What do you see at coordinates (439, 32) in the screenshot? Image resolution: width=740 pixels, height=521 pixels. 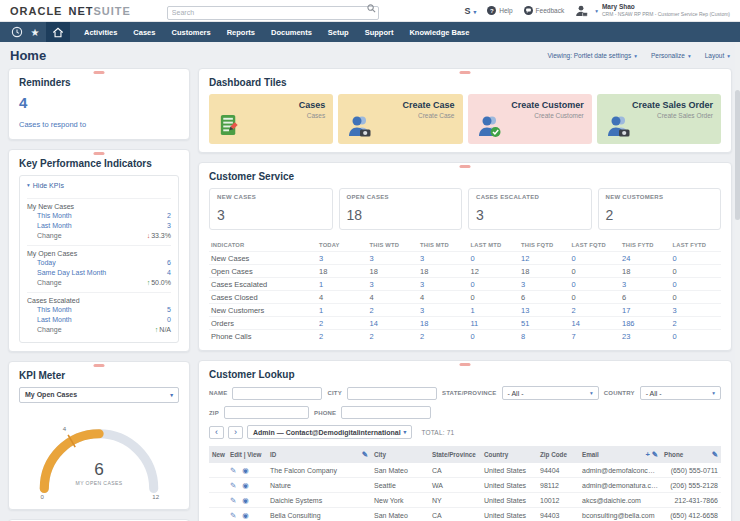 I see `nav-item: Knowledge Base` at bounding box center [439, 32].